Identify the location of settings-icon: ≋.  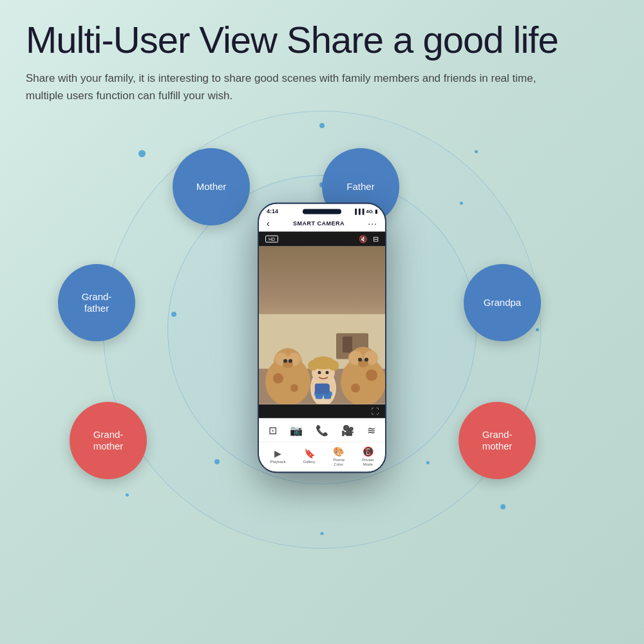
(371, 430).